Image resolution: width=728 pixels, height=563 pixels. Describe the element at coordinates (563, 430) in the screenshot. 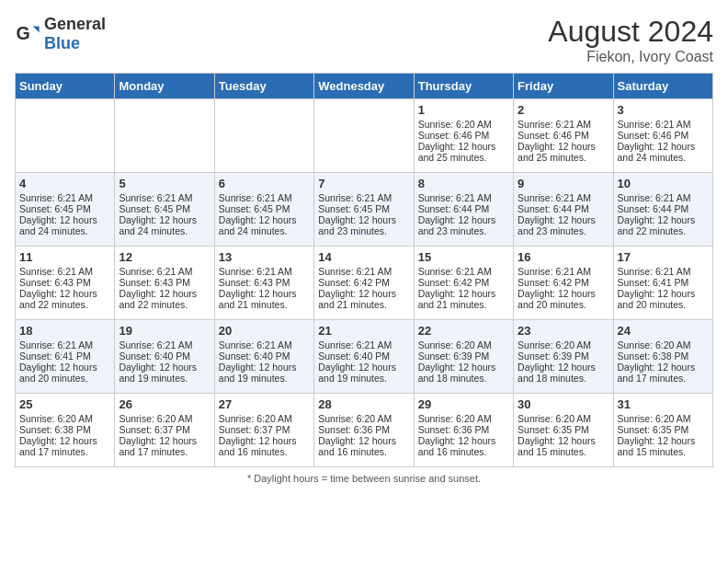

I see `day-info-line: Sunset: 6:35 PM` at that location.